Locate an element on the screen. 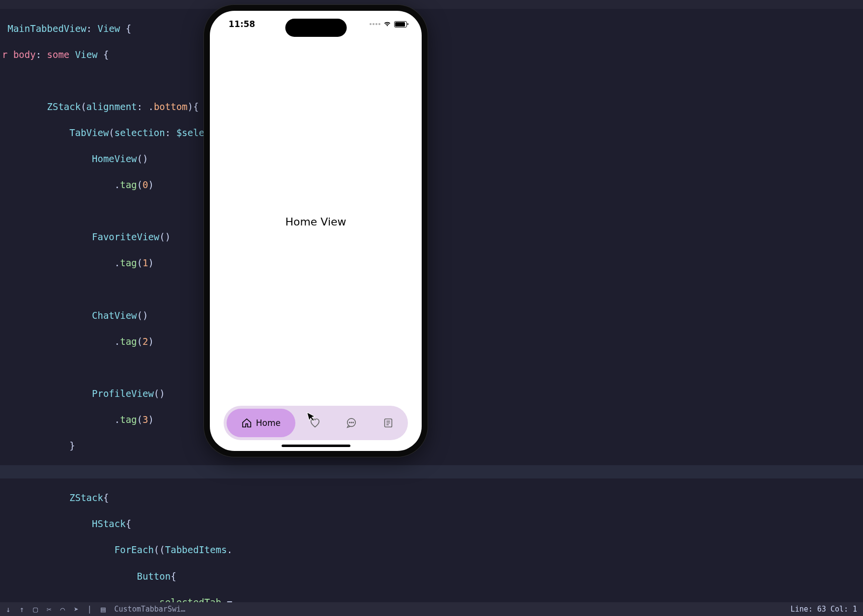 The image size is (863, 616). tab-chat is located at coordinates (351, 423).